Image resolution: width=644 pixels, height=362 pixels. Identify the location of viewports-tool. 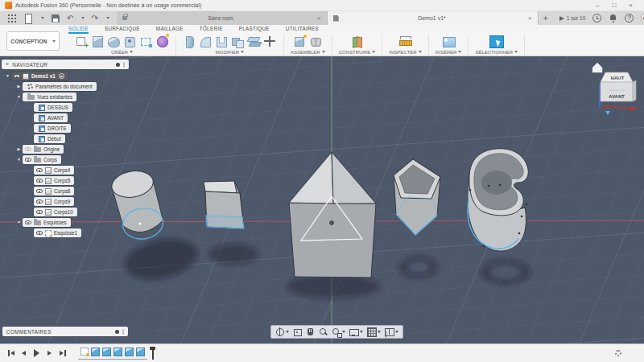
(391, 331).